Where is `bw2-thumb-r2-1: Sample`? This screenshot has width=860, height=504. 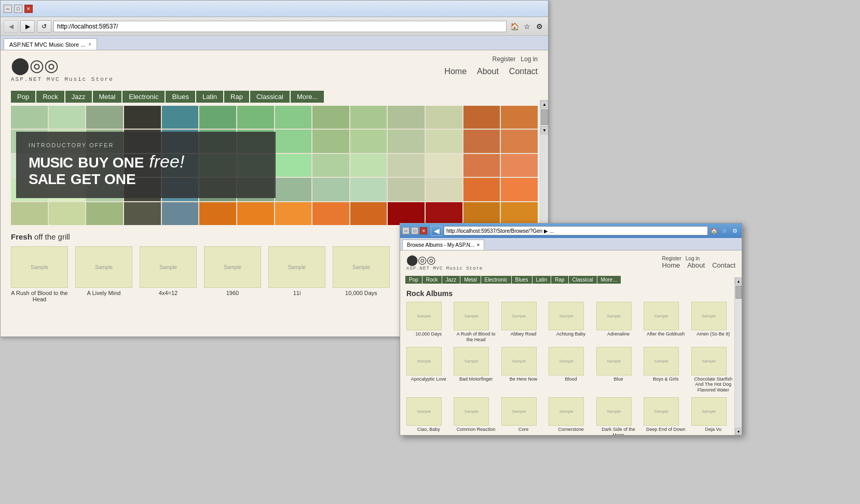
bw2-thumb-r2-1: Sample is located at coordinates (471, 361).